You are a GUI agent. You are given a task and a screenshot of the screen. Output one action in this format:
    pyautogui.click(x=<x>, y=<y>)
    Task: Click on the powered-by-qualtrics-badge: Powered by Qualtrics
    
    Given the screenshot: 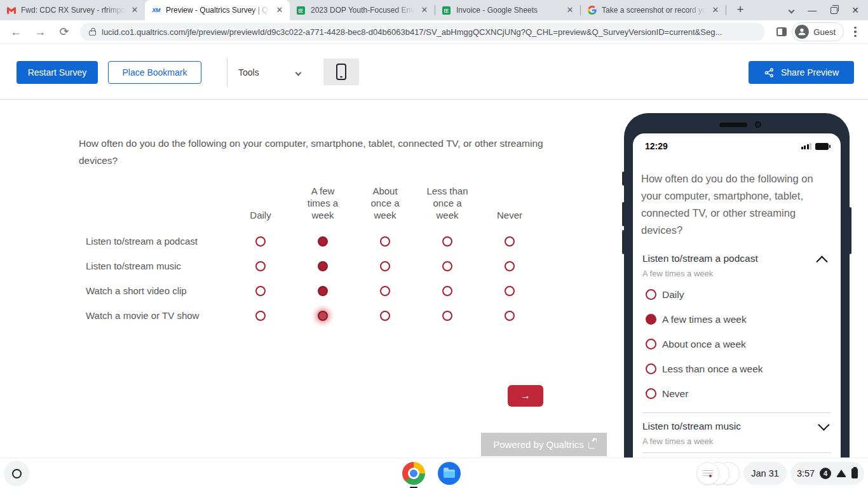 What is the action you would take?
    pyautogui.click(x=544, y=445)
    